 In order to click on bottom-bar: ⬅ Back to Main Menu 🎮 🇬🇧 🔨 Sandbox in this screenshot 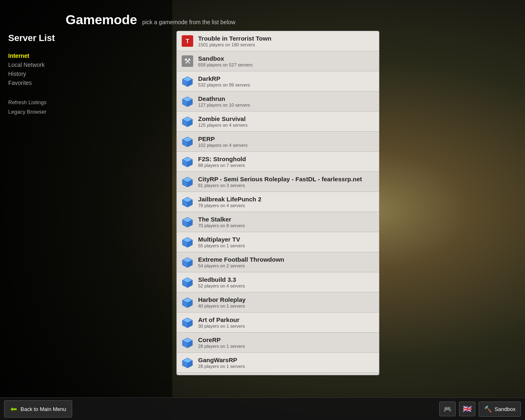, I will do `click(262, 409)`.